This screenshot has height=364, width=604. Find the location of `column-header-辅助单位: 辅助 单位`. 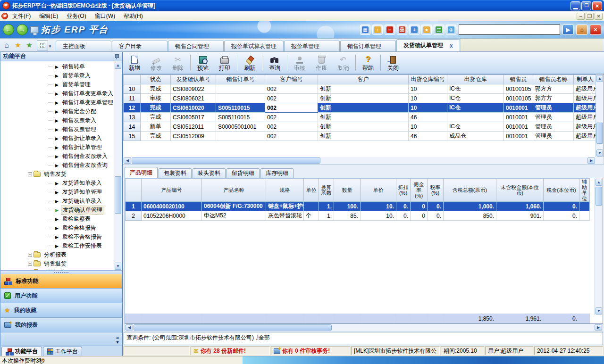

column-header-辅助单位: 辅助 单位 is located at coordinates (585, 190).